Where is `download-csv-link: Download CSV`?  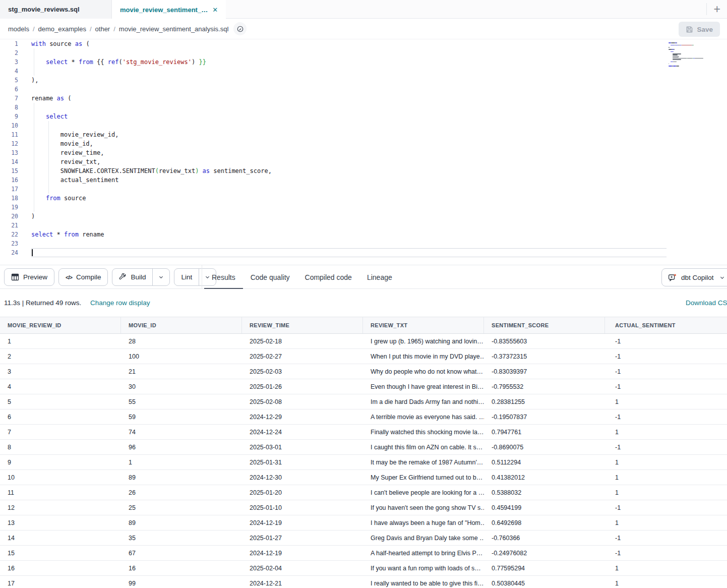 download-csv-link: Download CSV is located at coordinates (706, 303).